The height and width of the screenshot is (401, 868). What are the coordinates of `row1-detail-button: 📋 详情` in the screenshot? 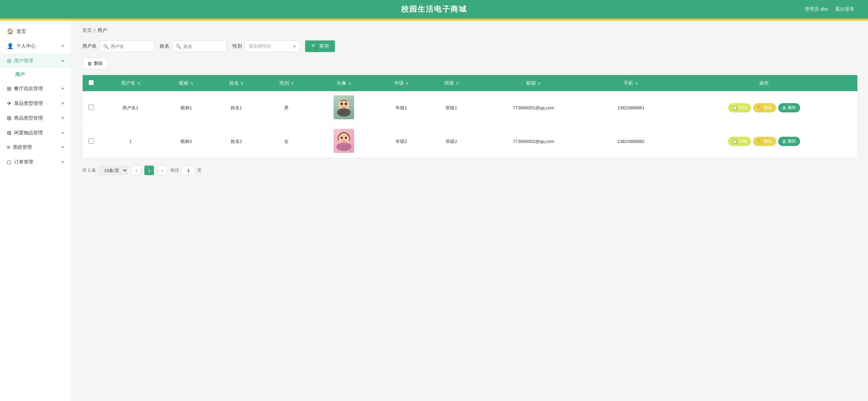 It's located at (740, 108).